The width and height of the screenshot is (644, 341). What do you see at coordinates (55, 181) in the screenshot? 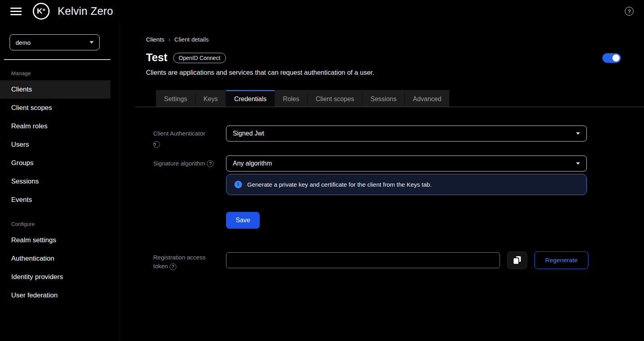
I see `sidebar-item-sessions: Sessions` at bounding box center [55, 181].